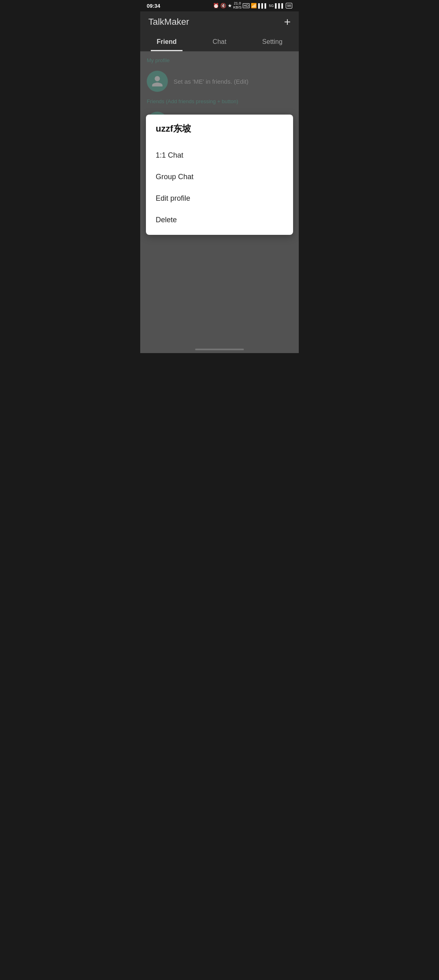  Describe the element at coordinates (263, 6) in the screenshot. I see `signal-icon: ▌▌▌` at that location.